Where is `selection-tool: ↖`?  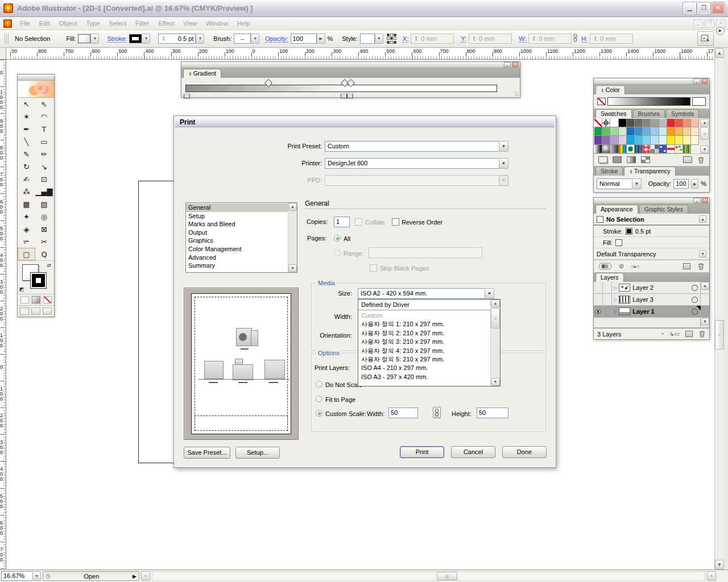
selection-tool: ↖ is located at coordinates (26, 104).